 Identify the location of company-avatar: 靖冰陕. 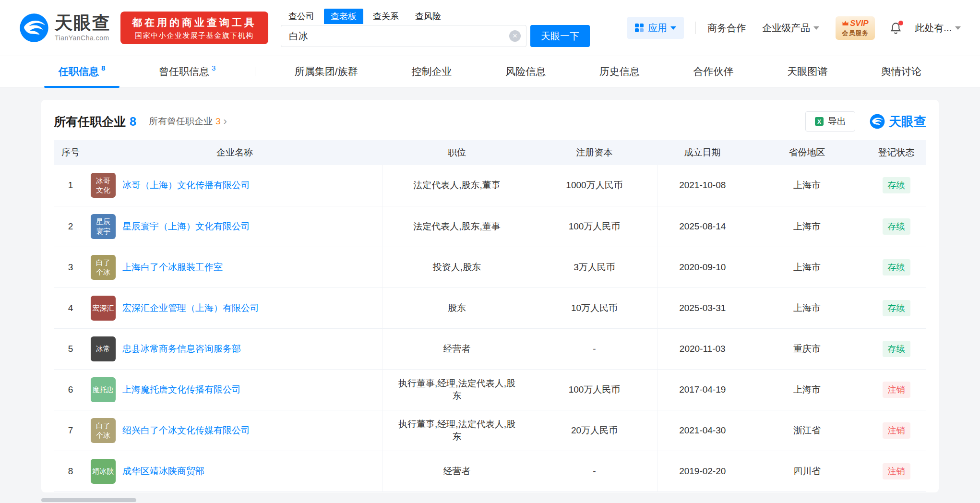
(103, 471).